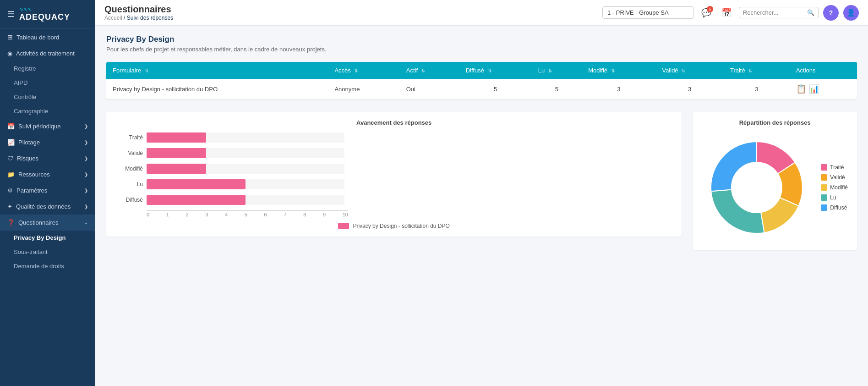 Image resolution: width=868 pixels, height=386 pixels. Describe the element at coordinates (779, 13) in the screenshot. I see `search-bar: 🔍` at that location.